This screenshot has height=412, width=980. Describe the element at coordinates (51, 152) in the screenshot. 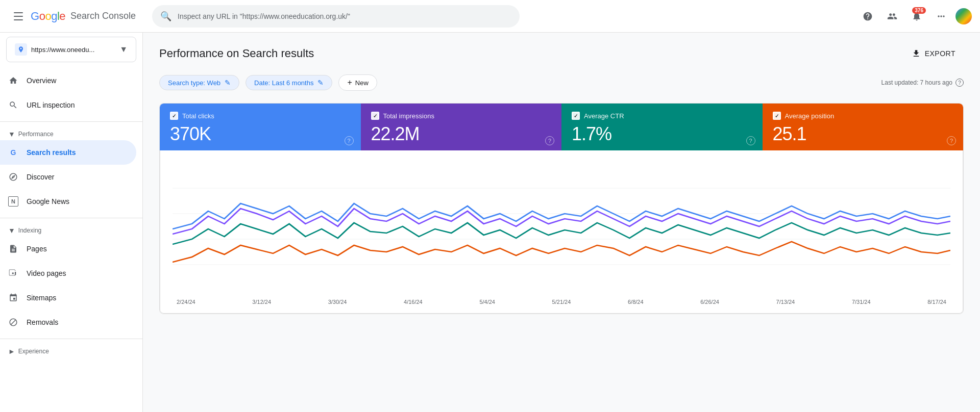

I see `sidebar-item-search-results-label: Search results` at that location.